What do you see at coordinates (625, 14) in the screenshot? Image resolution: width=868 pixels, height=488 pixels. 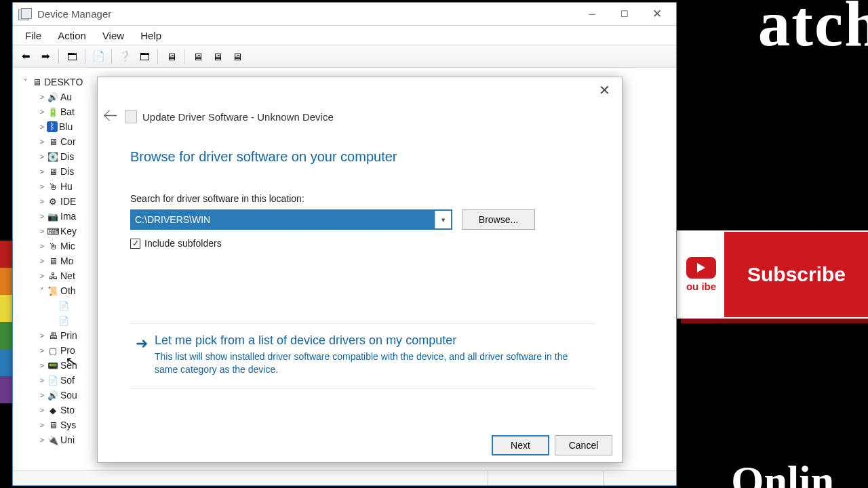 I see `maximize-button: ☐` at bounding box center [625, 14].